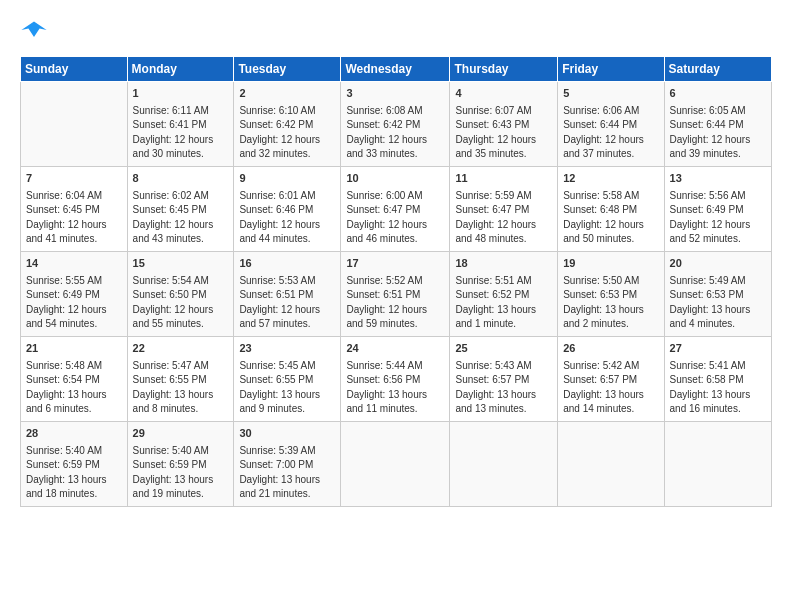 Image resolution: width=792 pixels, height=612 pixels. Describe the element at coordinates (74, 452) in the screenshot. I see `day-info-line: Sunrise: 5:40 AM` at that location.